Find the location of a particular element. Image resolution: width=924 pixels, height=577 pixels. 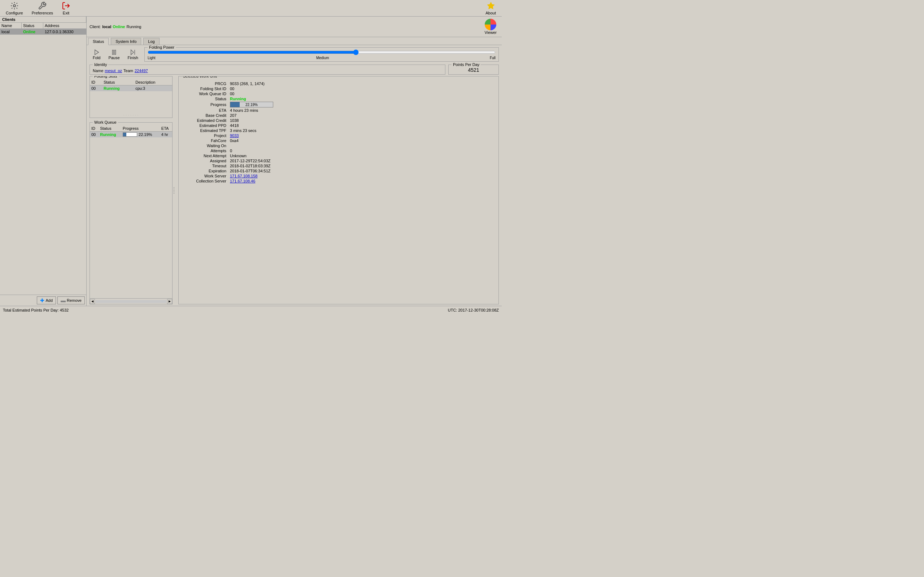

wu-est-ppd-row: Estimated PPD 4418 is located at coordinates (338, 126).